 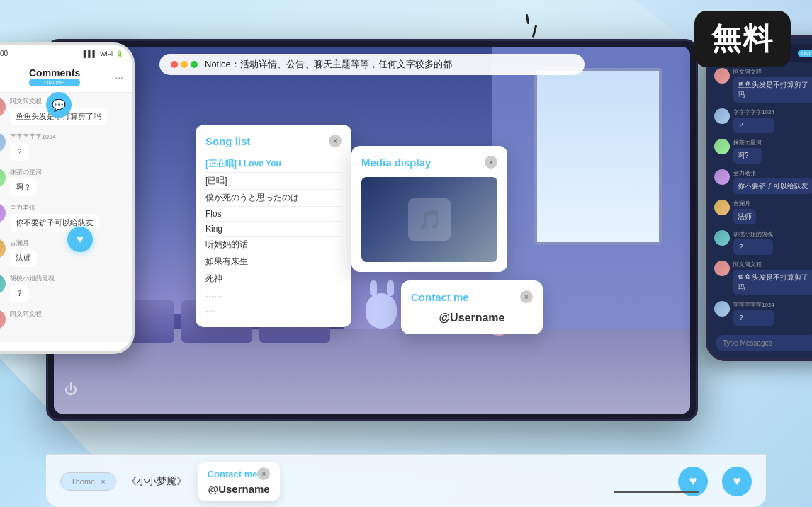 What do you see at coordinates (491, 162) in the screenshot?
I see `media-display-close: ×` at bounding box center [491, 162].